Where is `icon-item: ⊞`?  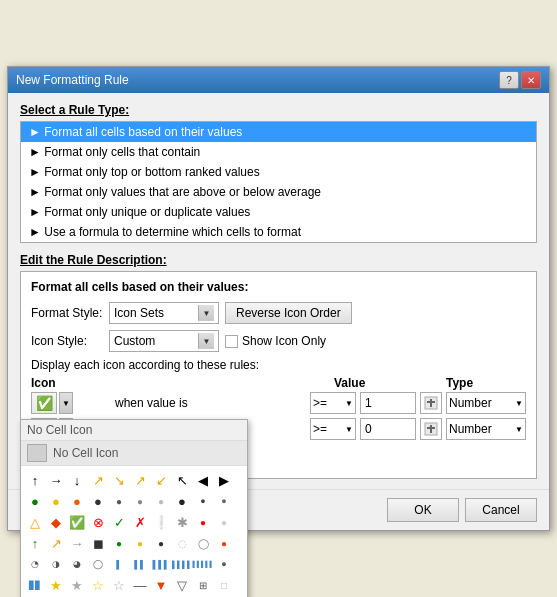 icon-item: ⊞ is located at coordinates (203, 585).